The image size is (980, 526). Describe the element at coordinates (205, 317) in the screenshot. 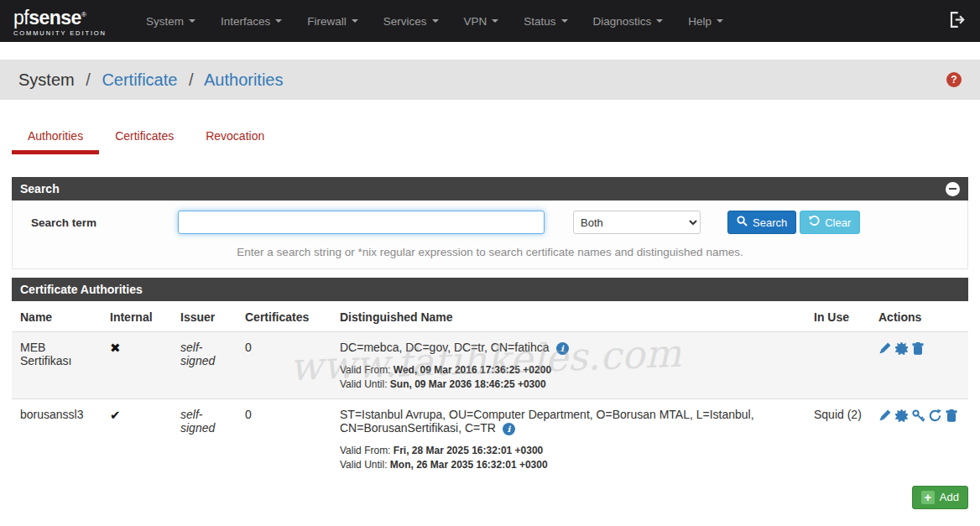

I see `col-issuer: Issuer` at that location.